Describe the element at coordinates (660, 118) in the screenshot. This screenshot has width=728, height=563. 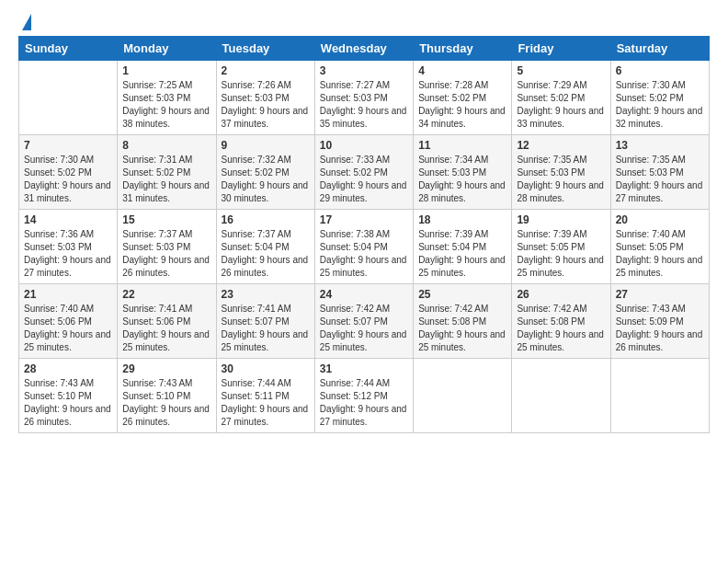
I see `daylight-text: Daylight: 9 hours and 32 minutes.` at that location.